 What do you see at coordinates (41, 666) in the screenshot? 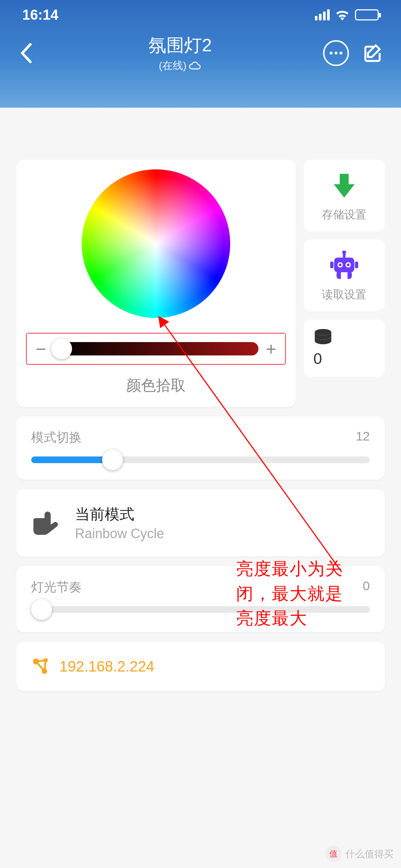
I see `network-icon` at bounding box center [41, 666].